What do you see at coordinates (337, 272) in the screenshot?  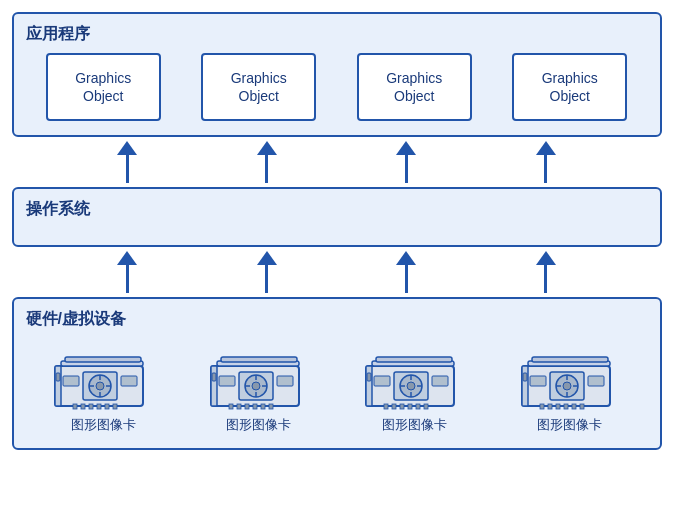 I see `arrows-hw-to-os` at bounding box center [337, 272].